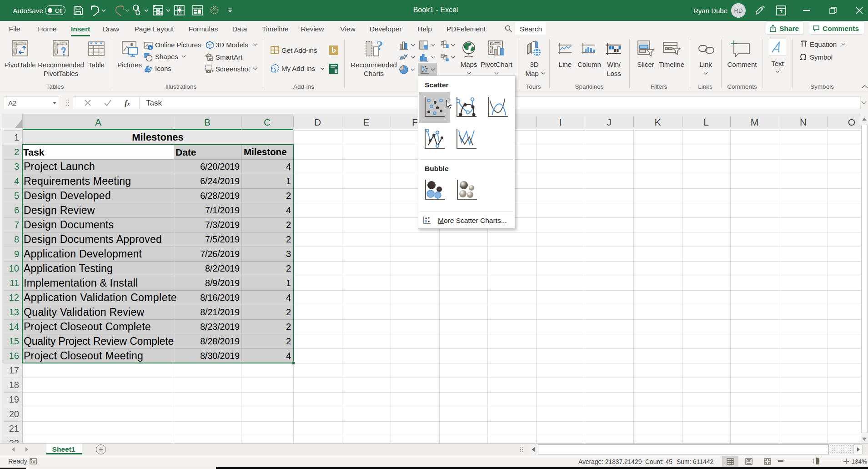 This screenshot has width=868, height=469. What do you see at coordinates (151, 47) in the screenshot?
I see `svg-text: e` at bounding box center [151, 47].